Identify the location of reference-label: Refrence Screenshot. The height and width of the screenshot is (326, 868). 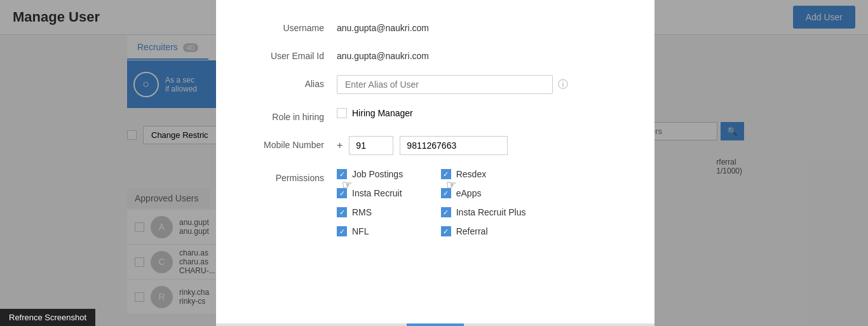
(48, 318).